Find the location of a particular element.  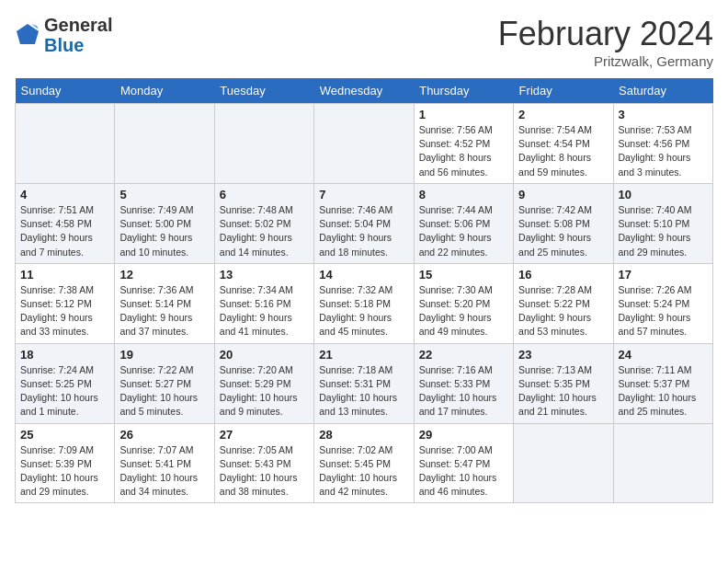

day-number: 17 is located at coordinates (664, 274).